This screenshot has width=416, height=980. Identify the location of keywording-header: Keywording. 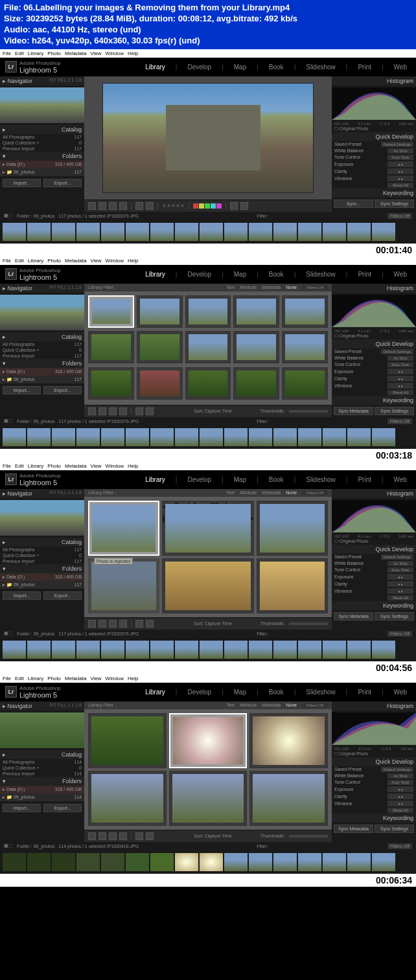
(374, 400).